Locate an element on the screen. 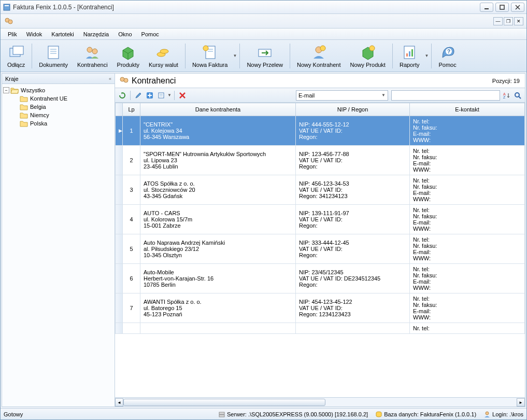 This screenshot has height=420, width=527. find-button is located at coordinates (518, 95).